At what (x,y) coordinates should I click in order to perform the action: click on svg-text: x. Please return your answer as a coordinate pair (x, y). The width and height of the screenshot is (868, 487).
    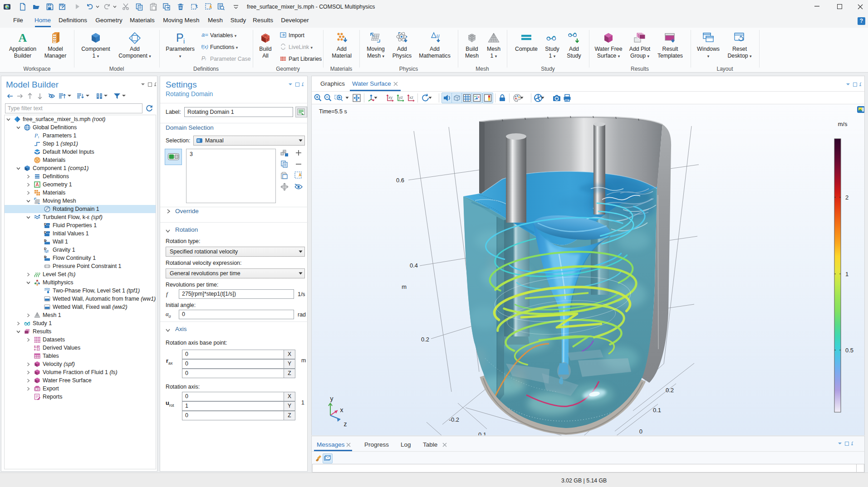
    Looking at the image, I should click on (342, 410).